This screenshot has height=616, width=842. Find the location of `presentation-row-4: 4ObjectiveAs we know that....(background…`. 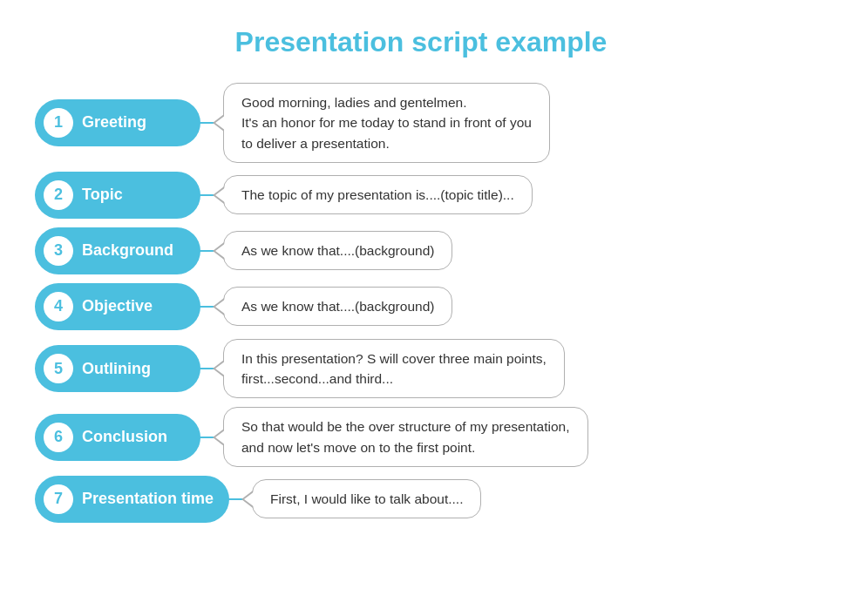

presentation-row-4: 4ObjectiveAs we know that....(background… is located at coordinates (421, 307).